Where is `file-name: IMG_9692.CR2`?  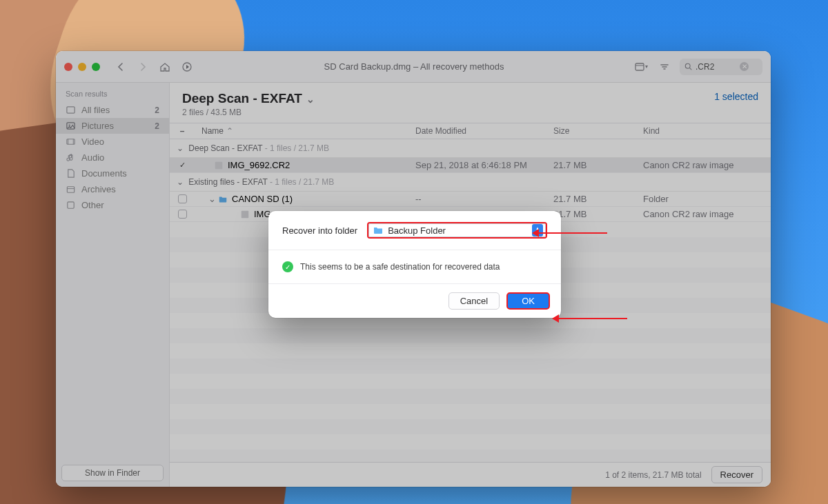
file-name: IMG_9692.CR2 is located at coordinates (259, 165).